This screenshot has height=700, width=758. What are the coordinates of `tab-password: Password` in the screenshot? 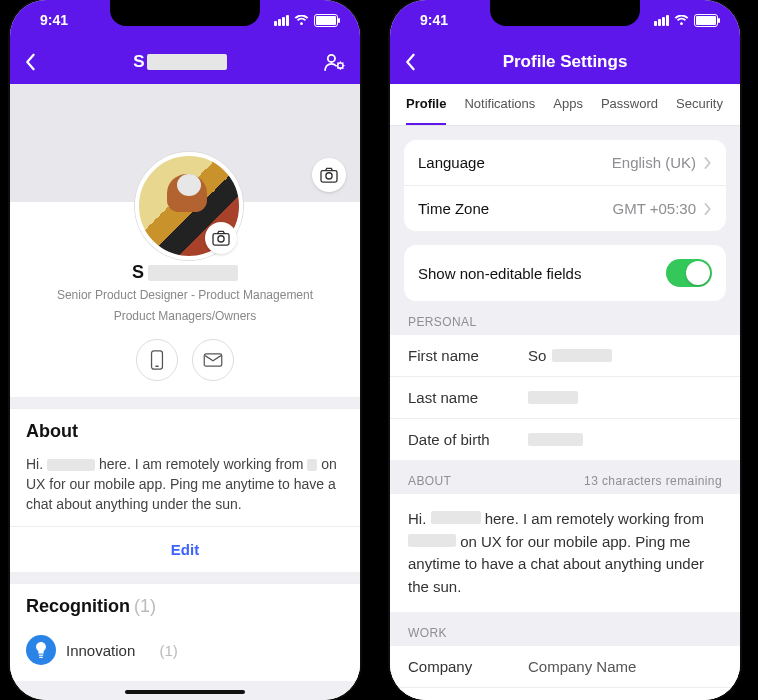 It's located at (630, 104).